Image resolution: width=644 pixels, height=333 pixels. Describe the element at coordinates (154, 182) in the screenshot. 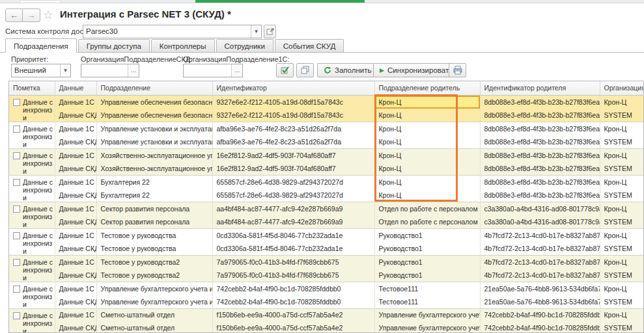

I see `division-cell: Бухгалтерия 22` at that location.